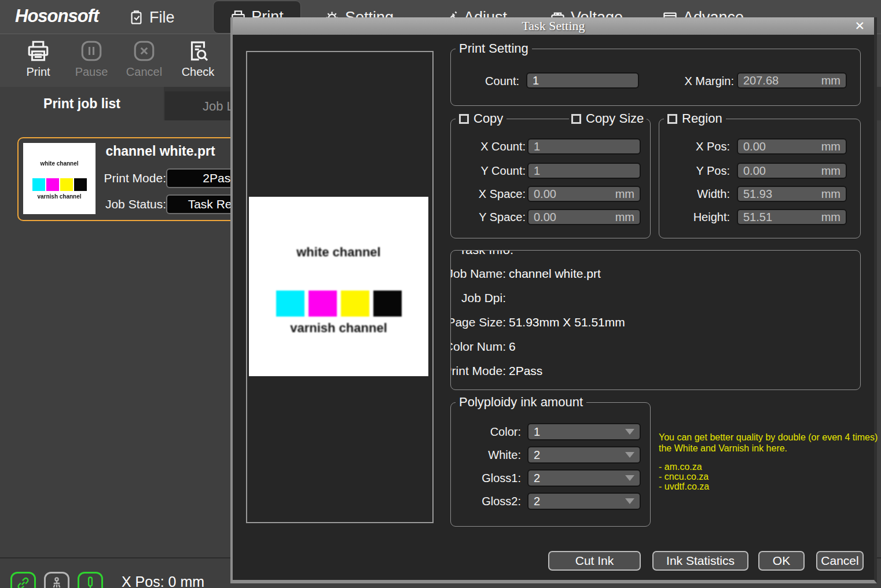 The image size is (881, 588). Describe the element at coordinates (59, 163) in the screenshot. I see `thumb-white-channel-text: white channel` at that location.